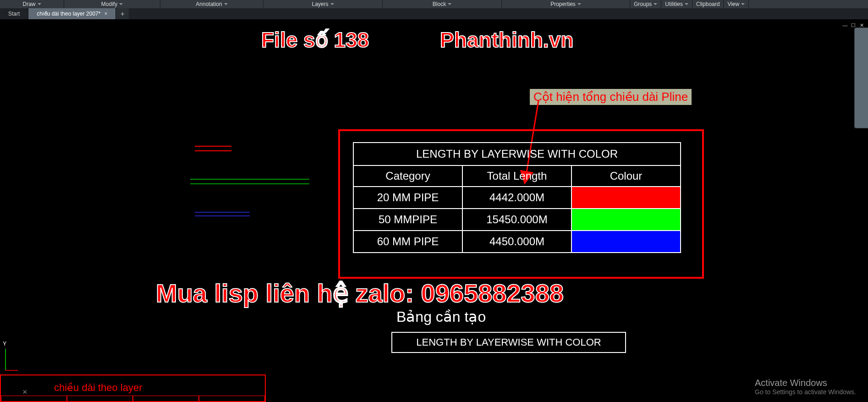 This screenshot has height=402, width=868. Describe the element at coordinates (439, 4) in the screenshot. I see `ribbon-label: Block` at that location.